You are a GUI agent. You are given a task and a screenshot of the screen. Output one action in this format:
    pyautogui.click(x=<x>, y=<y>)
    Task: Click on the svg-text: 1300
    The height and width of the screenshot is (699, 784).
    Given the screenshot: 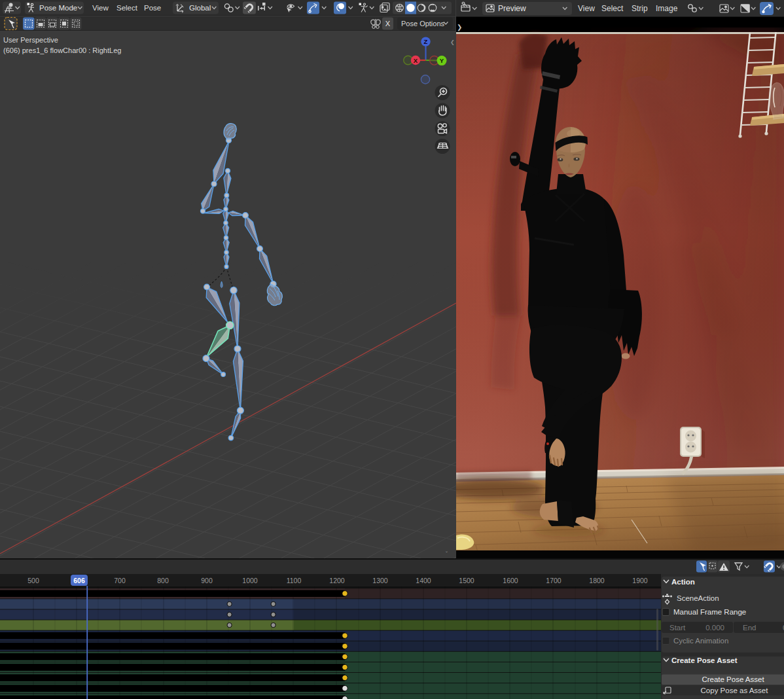 What is the action you would take?
    pyautogui.click(x=380, y=581)
    